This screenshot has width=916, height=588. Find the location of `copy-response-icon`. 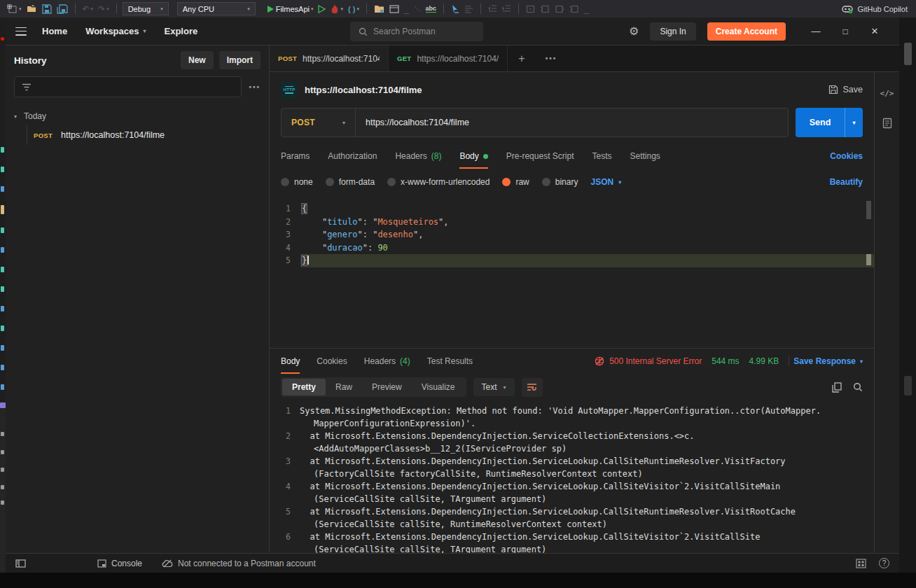

copy-response-icon is located at coordinates (837, 388).